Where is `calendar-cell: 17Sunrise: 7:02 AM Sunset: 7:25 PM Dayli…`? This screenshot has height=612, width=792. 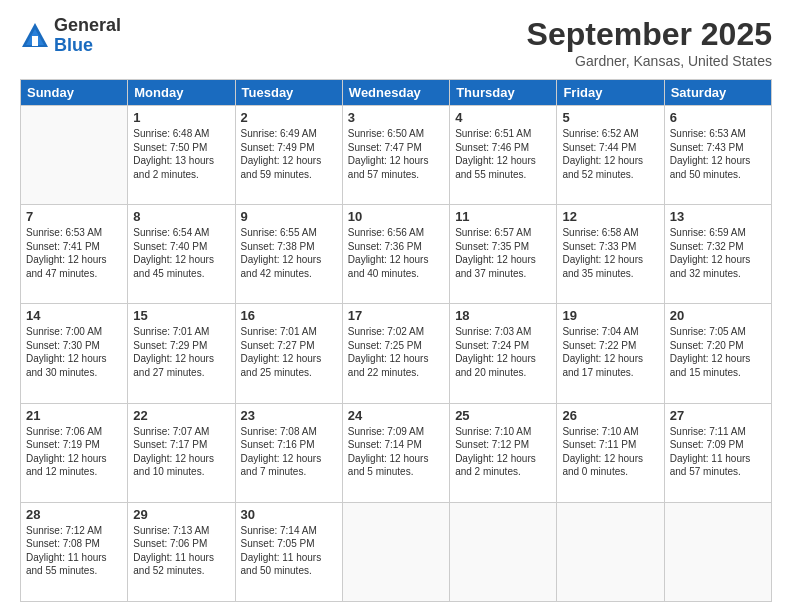
calendar-cell: 17Sunrise: 7:02 AM Sunset: 7:25 PM Dayli… is located at coordinates (396, 354).